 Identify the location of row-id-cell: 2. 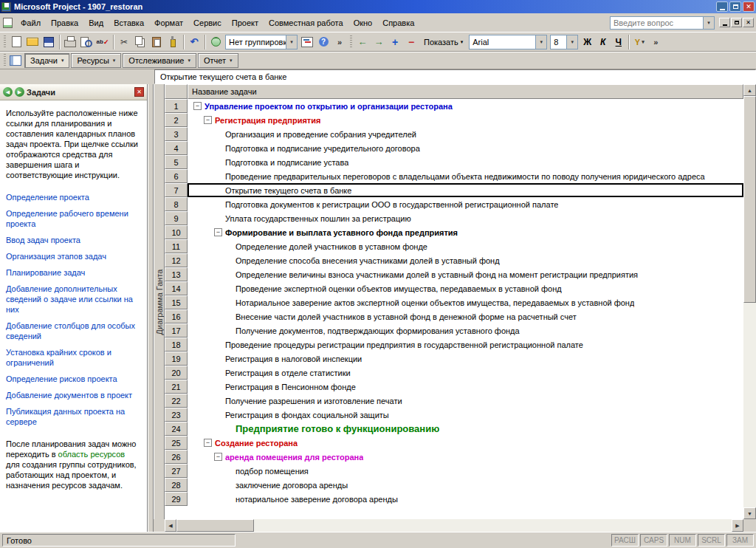
(176, 120).